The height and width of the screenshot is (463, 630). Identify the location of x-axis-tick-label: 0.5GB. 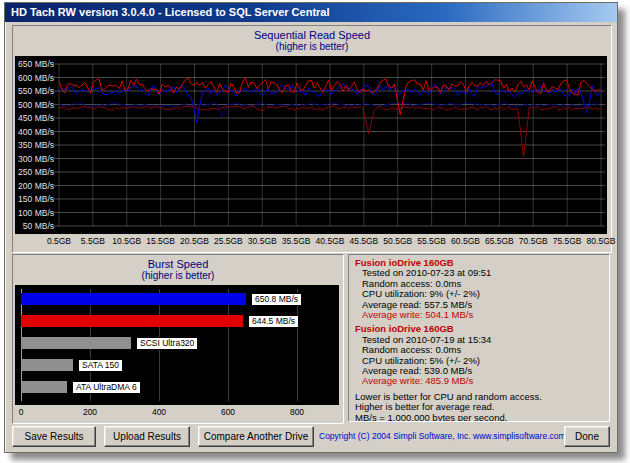
(59, 241).